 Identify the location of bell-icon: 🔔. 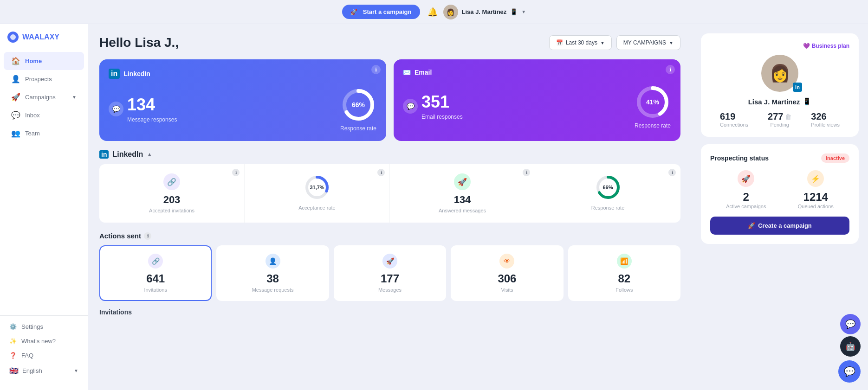
(433, 12).